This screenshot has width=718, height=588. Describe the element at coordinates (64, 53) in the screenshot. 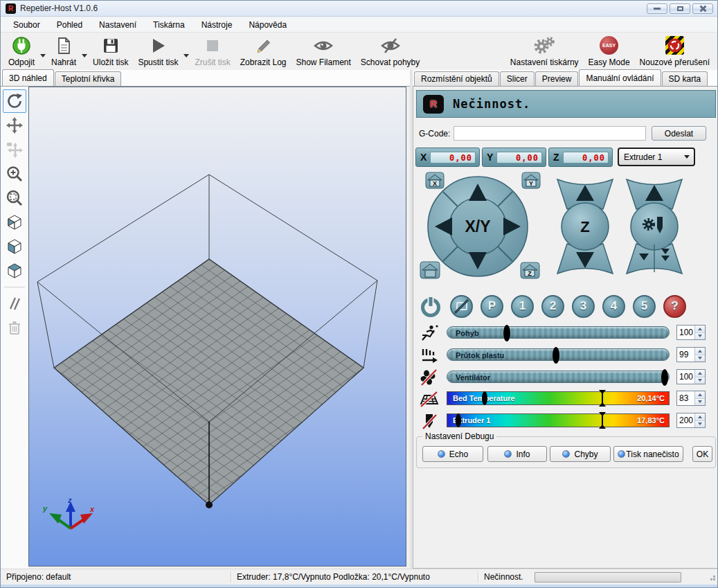

I see `load-button: Nahrát` at that location.